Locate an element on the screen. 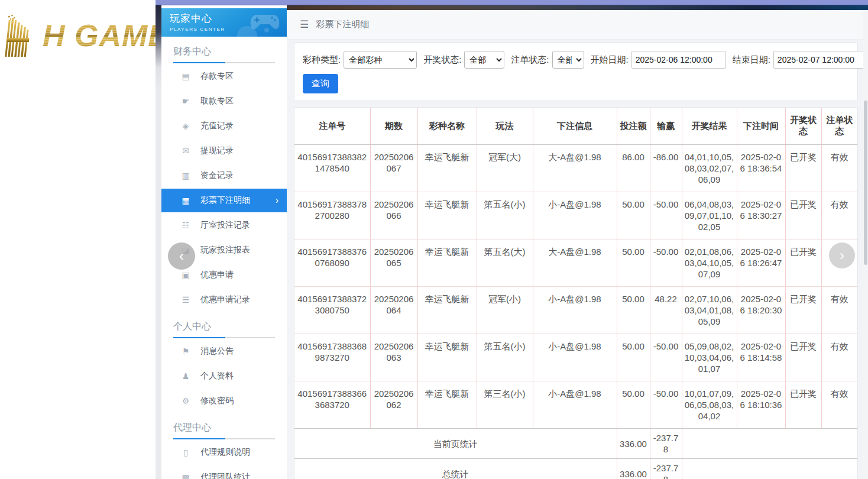 This screenshot has width=868, height=479. end-date-filter: 结束日期: is located at coordinates (801, 60).